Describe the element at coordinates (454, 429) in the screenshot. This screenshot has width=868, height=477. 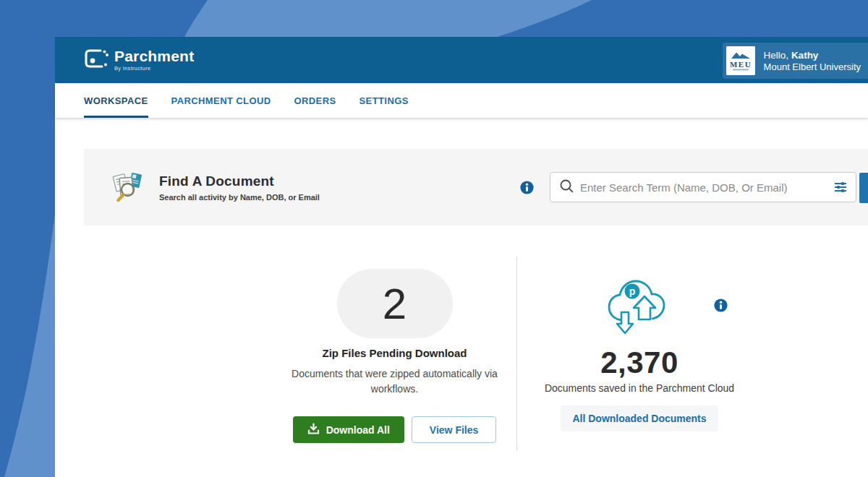
I see `view-files-button: View Files` at that location.